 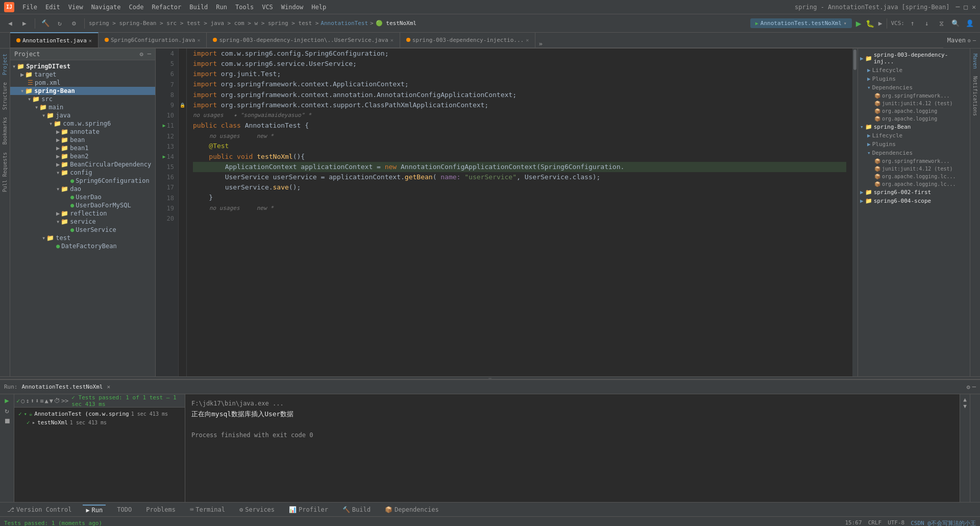 What do you see at coordinates (83, 124) in the screenshot?
I see `tree-comwspring6: ▾ 📁 com.w.spring6` at bounding box center [83, 124].